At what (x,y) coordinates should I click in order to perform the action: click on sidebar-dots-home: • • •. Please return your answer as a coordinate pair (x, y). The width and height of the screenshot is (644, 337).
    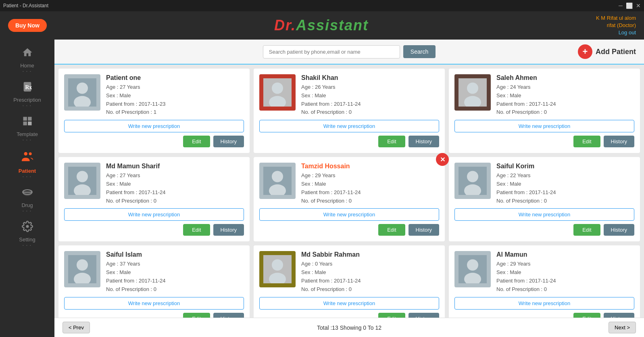
    Looking at the image, I should click on (27, 71).